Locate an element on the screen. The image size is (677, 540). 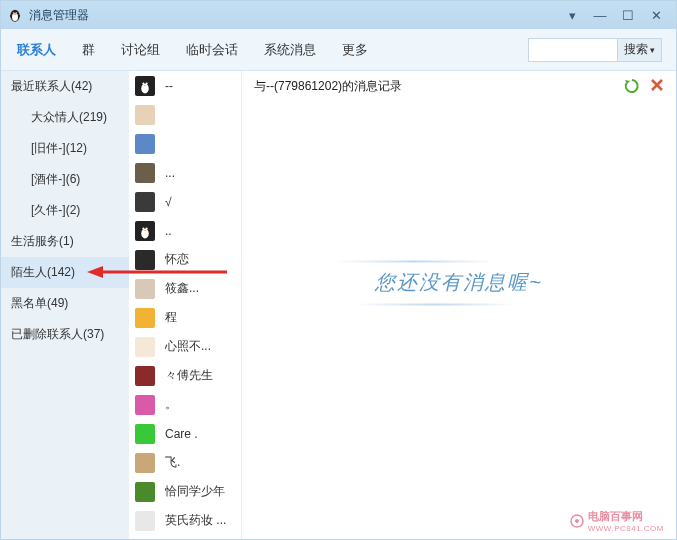
friend-name: 々傅先生 is located at coordinates (203, 376).